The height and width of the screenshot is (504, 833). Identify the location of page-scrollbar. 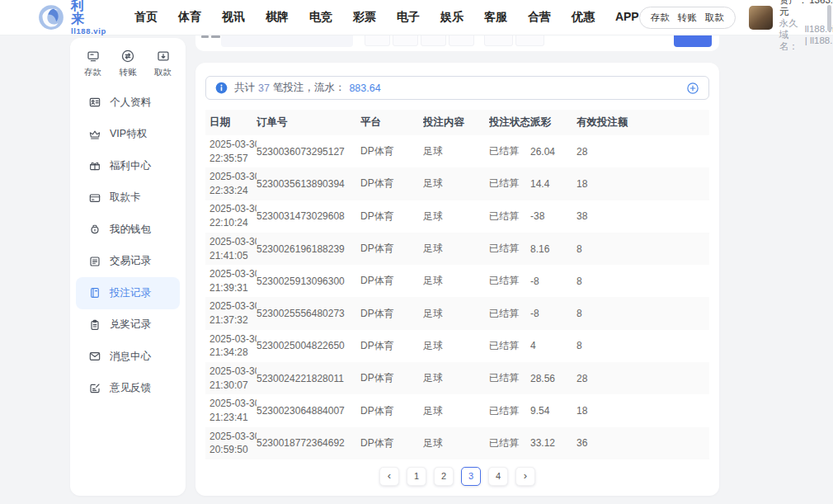
(830, 18).